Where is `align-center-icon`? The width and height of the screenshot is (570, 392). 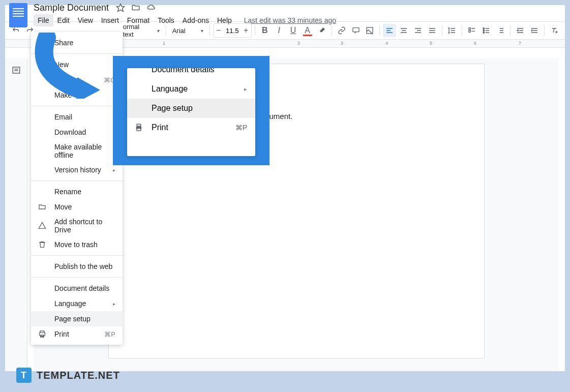 align-center-icon is located at coordinates (404, 31).